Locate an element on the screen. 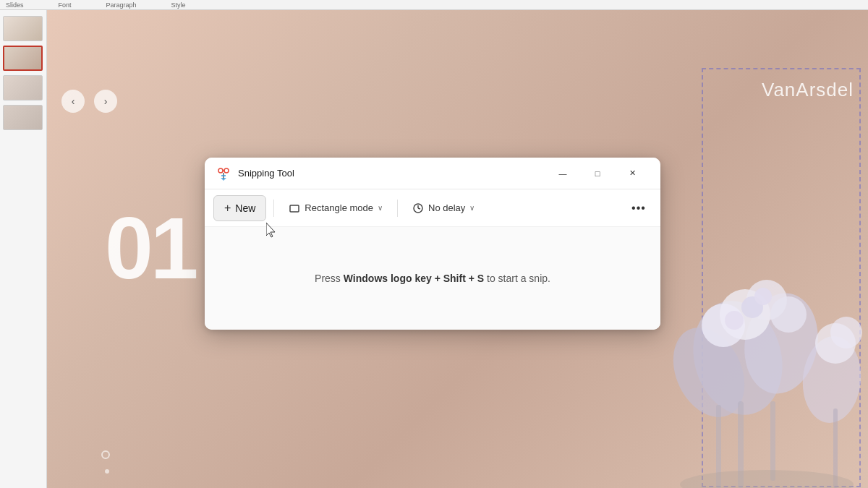  clock-icon is located at coordinates (418, 208).